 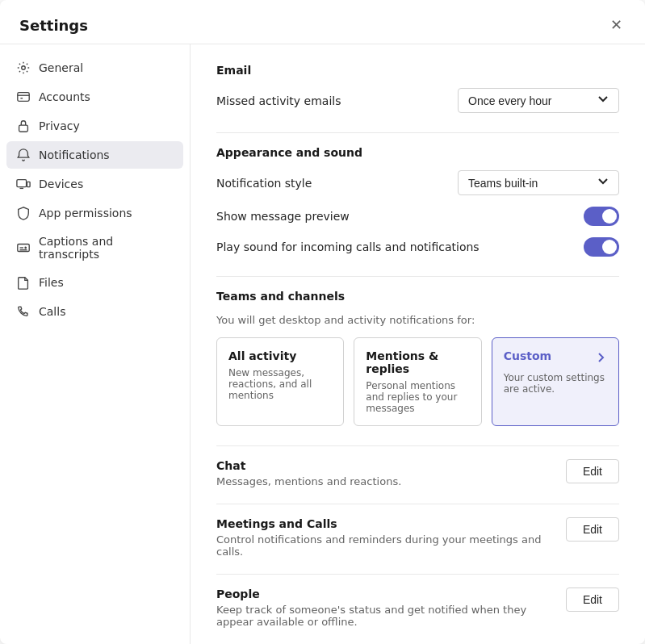 What do you see at coordinates (601, 247) in the screenshot?
I see `play-sound-toggle` at bounding box center [601, 247].